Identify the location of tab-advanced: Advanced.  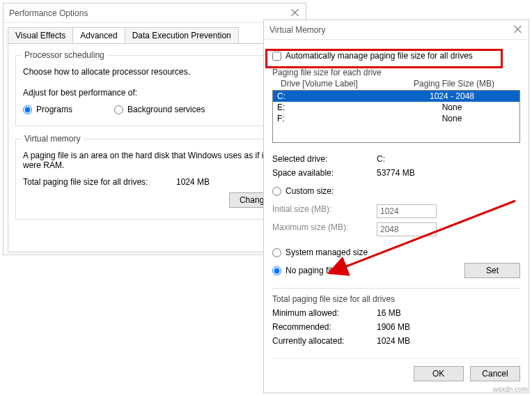
(99, 35).